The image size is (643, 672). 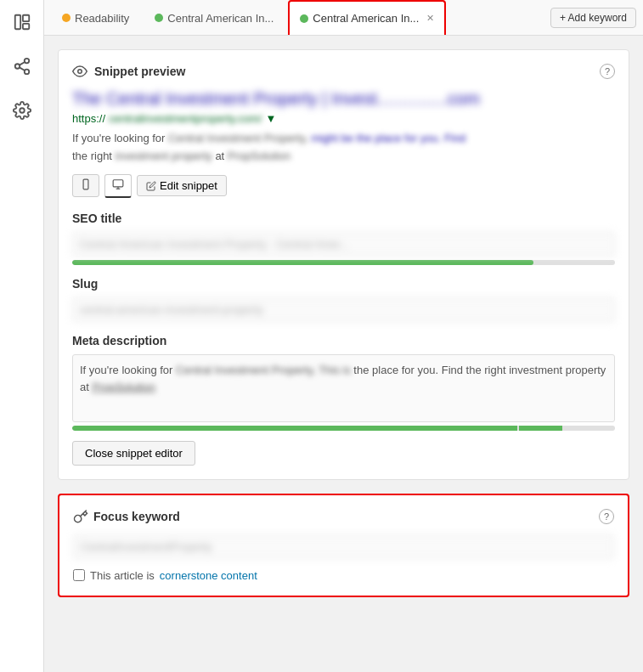 What do you see at coordinates (335, 370) in the screenshot?
I see `meta-desc-blurred2: This is` at bounding box center [335, 370].